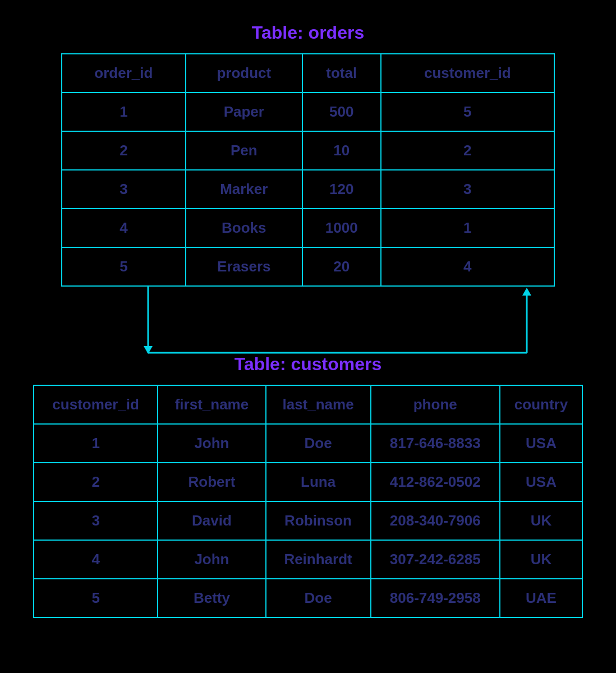  What do you see at coordinates (319, 443) in the screenshot?
I see `customers-cell-0-2: Doe` at bounding box center [319, 443].